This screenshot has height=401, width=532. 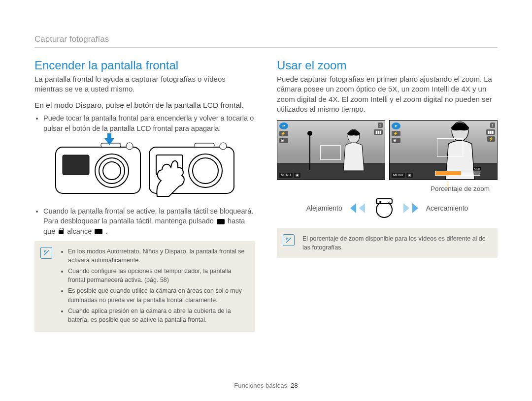 I want to click on person-figure, so click(x=354, y=150).